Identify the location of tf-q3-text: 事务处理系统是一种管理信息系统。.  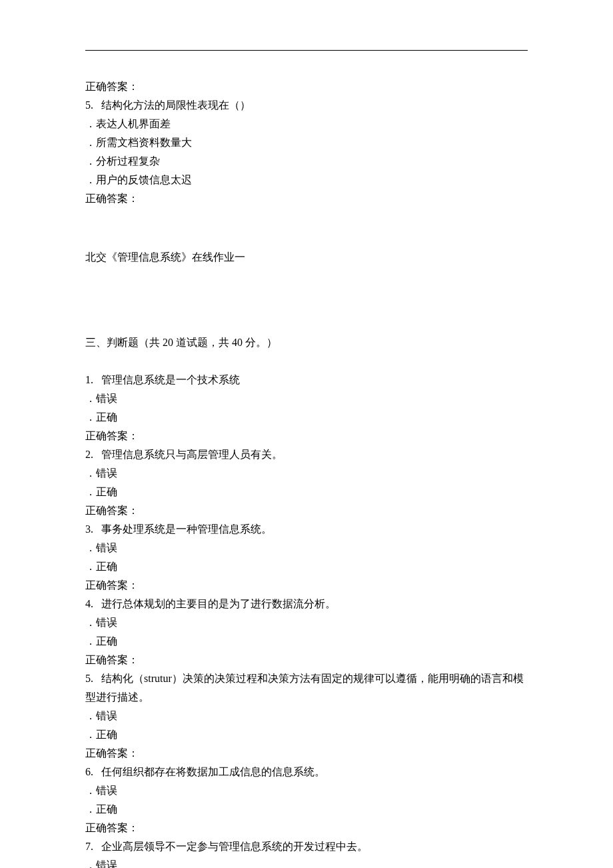
(187, 529).